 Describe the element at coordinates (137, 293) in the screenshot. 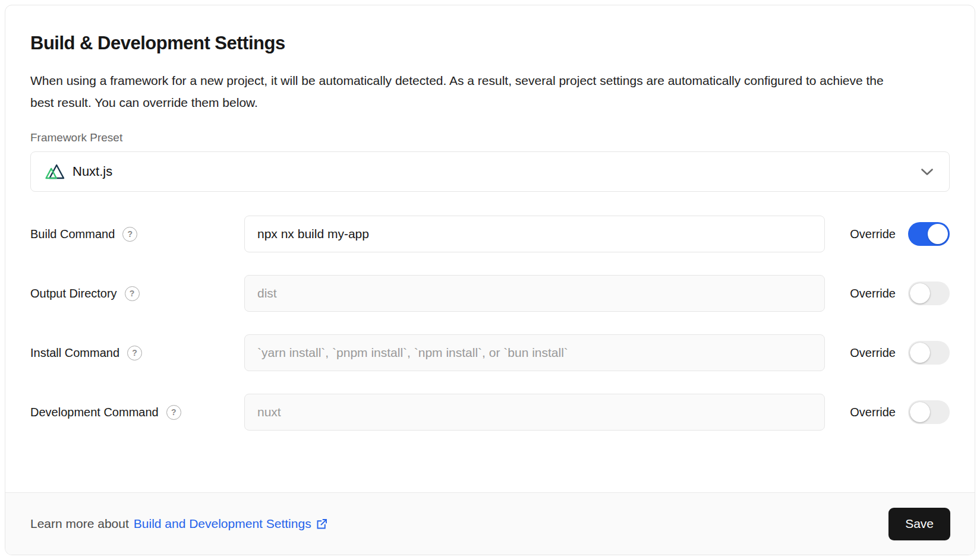

I see `row-label-group: Output Directory ?` at that location.